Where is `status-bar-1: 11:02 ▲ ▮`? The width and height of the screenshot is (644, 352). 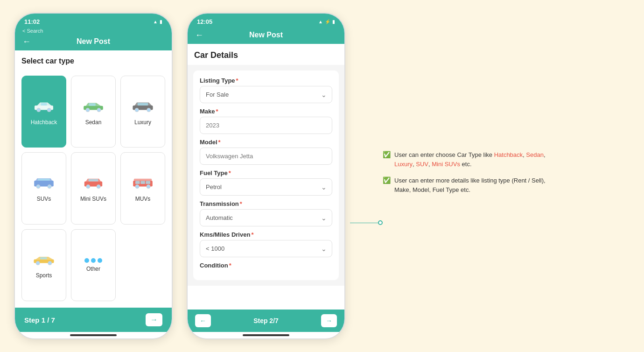
status-bar-1: 11:02 ▲ ▮ is located at coordinates (93, 21).